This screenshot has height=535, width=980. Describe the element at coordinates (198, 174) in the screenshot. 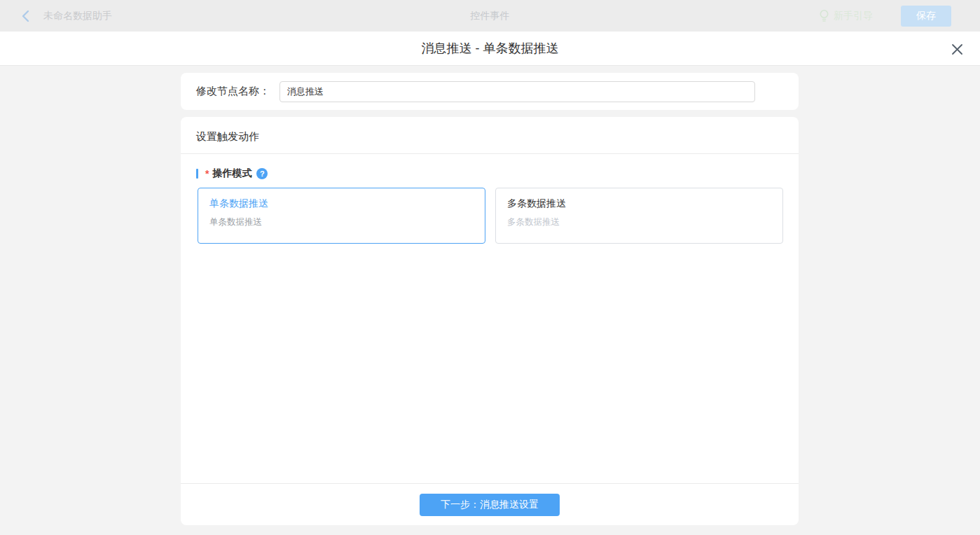

I see `accent-bar` at that location.